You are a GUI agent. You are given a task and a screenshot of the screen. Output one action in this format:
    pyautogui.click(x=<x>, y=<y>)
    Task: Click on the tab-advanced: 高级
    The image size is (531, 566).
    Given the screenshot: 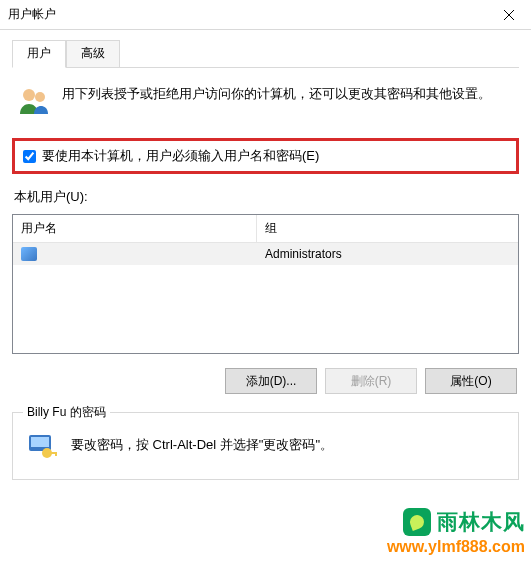 What is the action you would take?
    pyautogui.click(x=93, y=54)
    